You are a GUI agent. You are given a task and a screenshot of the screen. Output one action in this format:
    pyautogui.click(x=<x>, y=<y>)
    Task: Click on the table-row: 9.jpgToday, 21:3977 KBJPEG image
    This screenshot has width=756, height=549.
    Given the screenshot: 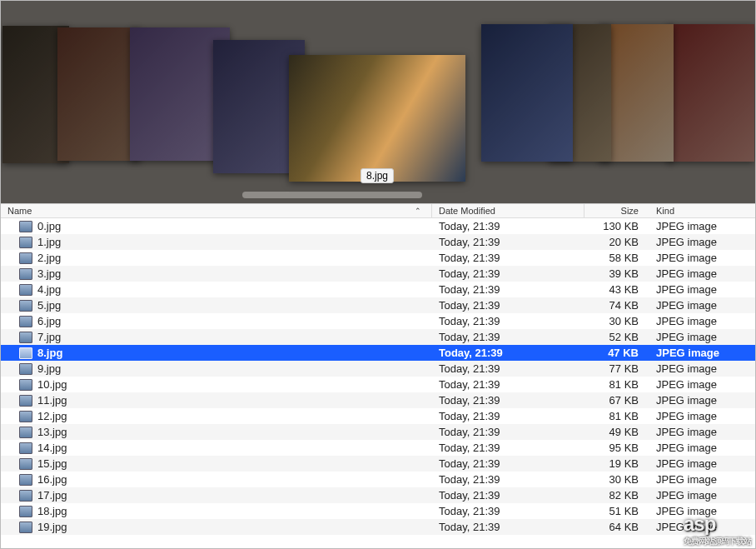 What is the action you would take?
    pyautogui.click(x=378, y=368)
    